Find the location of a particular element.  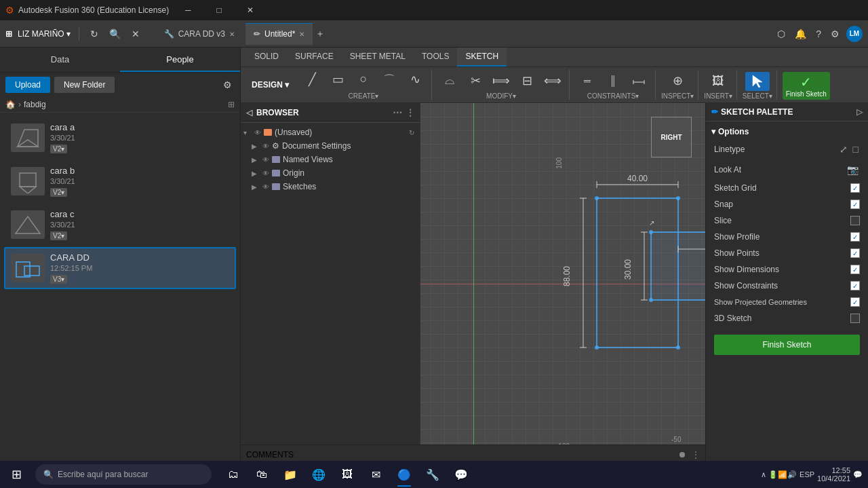

linetype-icon2: □ is located at coordinates (856, 149).